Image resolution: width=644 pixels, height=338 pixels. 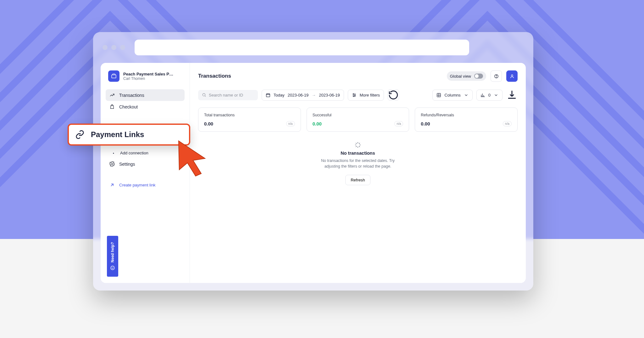 What do you see at coordinates (358, 180) in the screenshot?
I see `refresh-button: Refresh` at bounding box center [358, 180].